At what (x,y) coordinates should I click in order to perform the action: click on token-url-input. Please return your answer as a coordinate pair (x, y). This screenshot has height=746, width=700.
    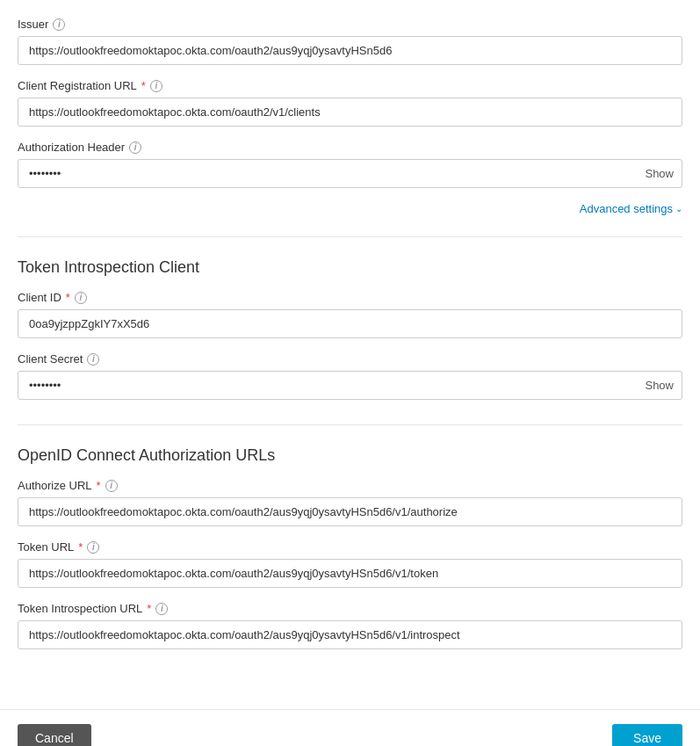
    Looking at the image, I should click on (350, 573).